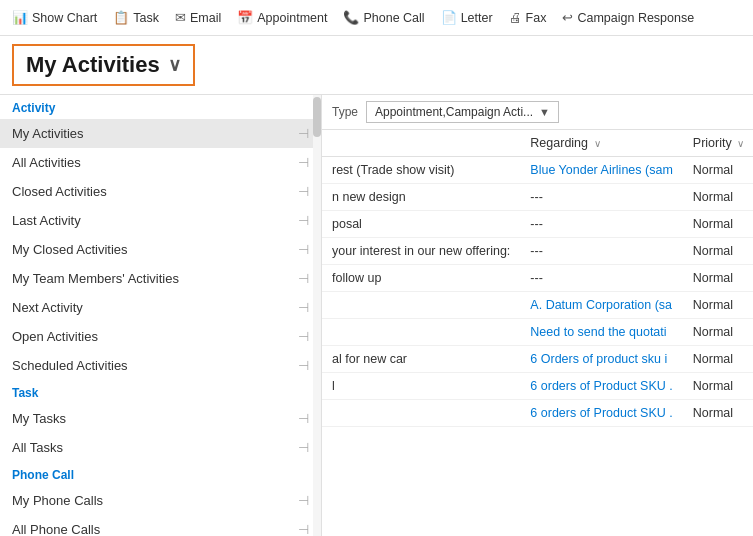 The image size is (753, 536). Describe the element at coordinates (601, 278) in the screenshot. I see `cell-regarding-4: ---` at that location.